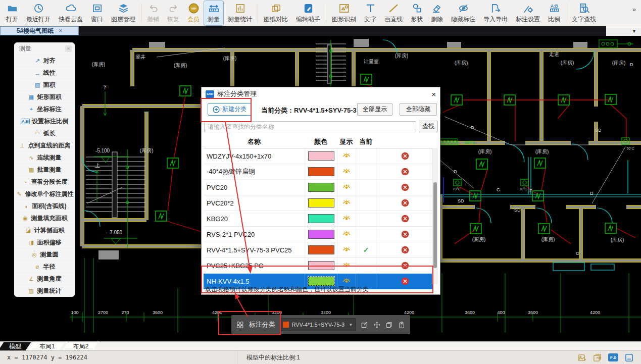  What do you see at coordinates (173, 13) in the screenshot?
I see `redo-button: 恢复` at bounding box center [173, 13].